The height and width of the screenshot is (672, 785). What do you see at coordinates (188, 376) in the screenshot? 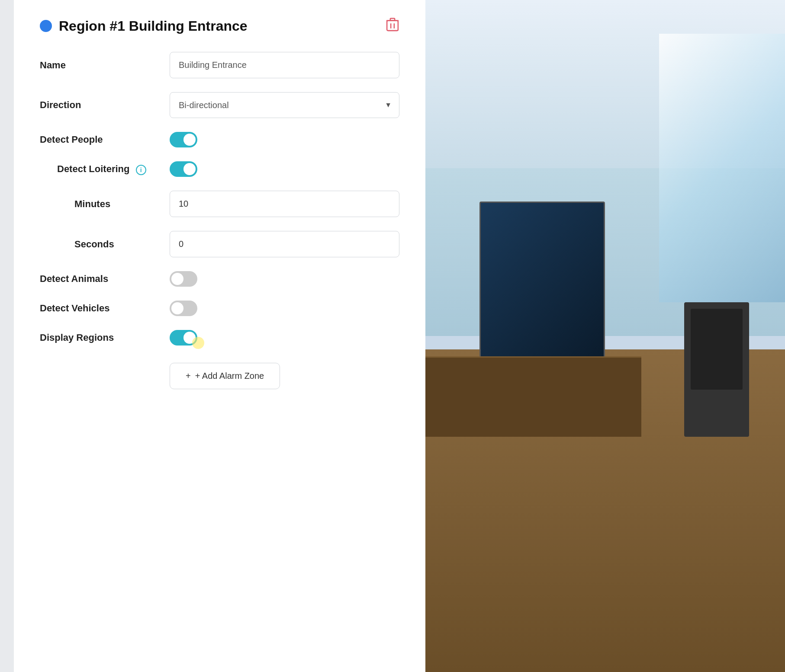
I see `plus-icon: +` at bounding box center [188, 376].